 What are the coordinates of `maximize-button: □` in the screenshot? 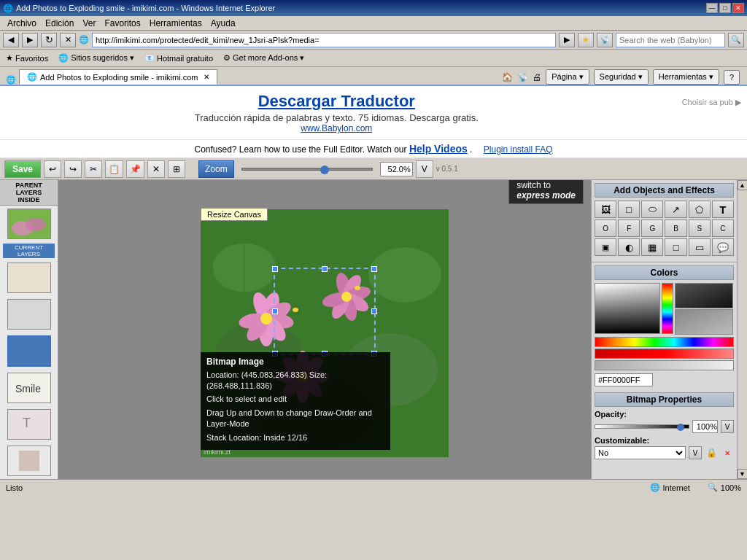 It's located at (725, 8).